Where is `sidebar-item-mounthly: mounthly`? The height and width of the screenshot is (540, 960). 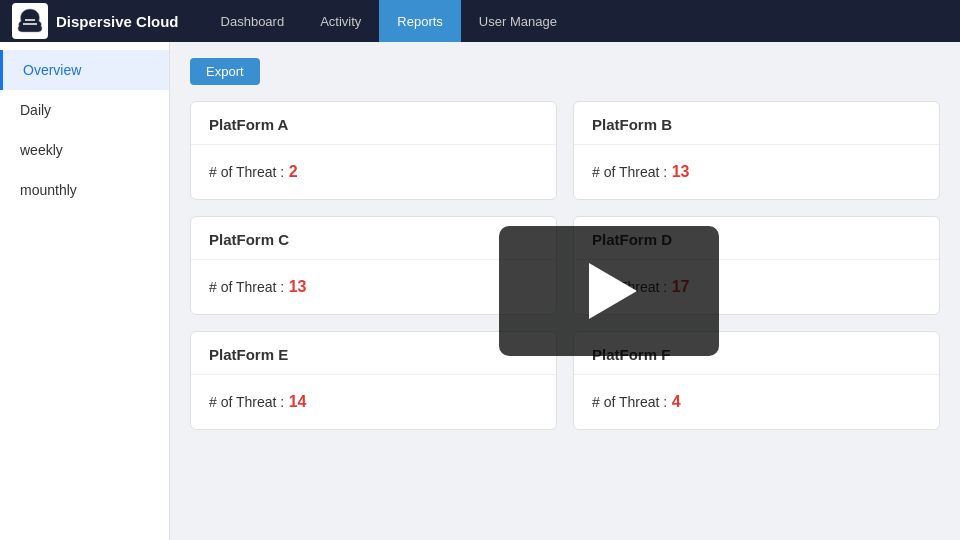
sidebar-item-mounthly: mounthly is located at coordinates (84, 190).